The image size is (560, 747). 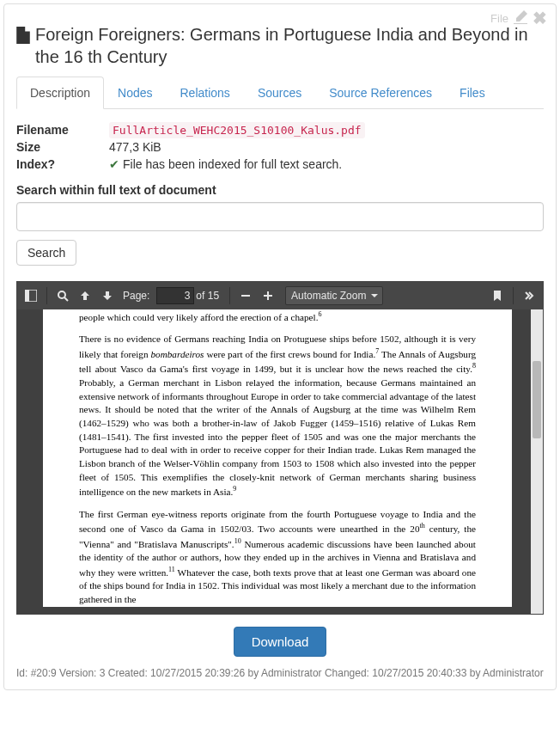 I want to click on index-status: File has been indexed for full text sear…, so click(x=232, y=164).